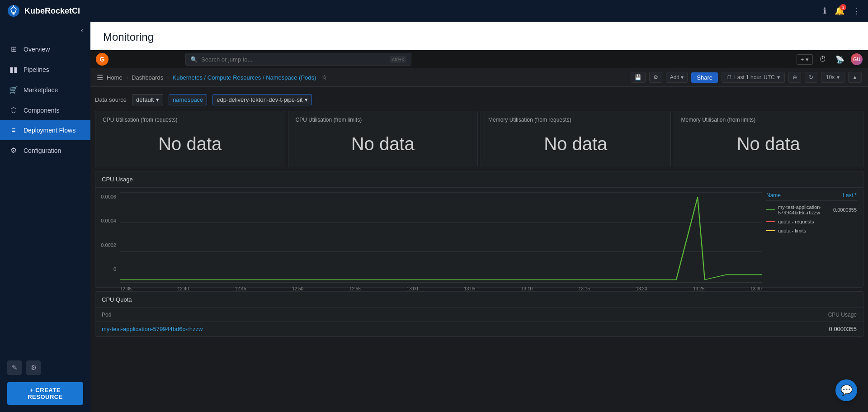 Image resolution: width=868 pixels, height=412 pixels. Describe the element at coordinates (115, 78) in the screenshot. I see `breadcrumb-home: Home` at that location.